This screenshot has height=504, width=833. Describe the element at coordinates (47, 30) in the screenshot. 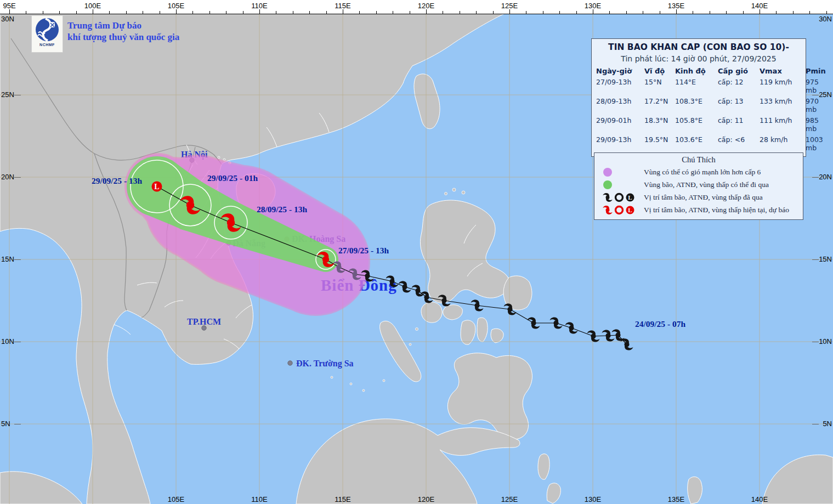

I see `nchmf-logo-icon` at that location.